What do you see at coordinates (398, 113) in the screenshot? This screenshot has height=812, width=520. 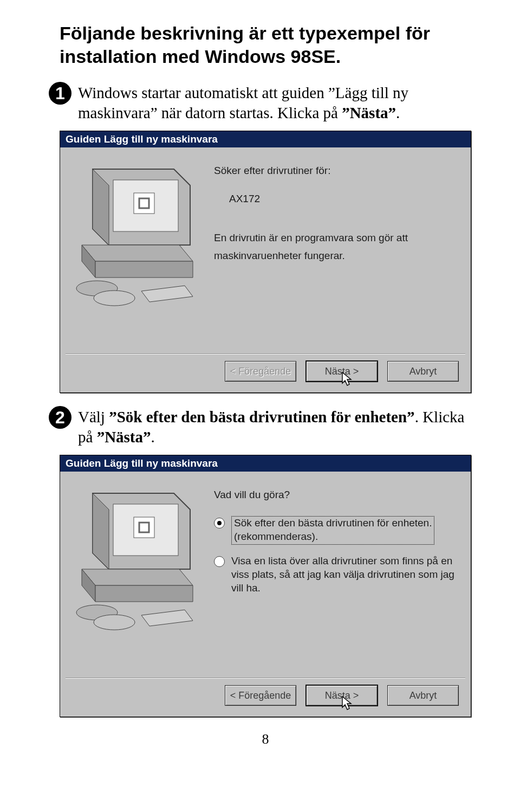 I see `step-1-text-post: .` at bounding box center [398, 113].